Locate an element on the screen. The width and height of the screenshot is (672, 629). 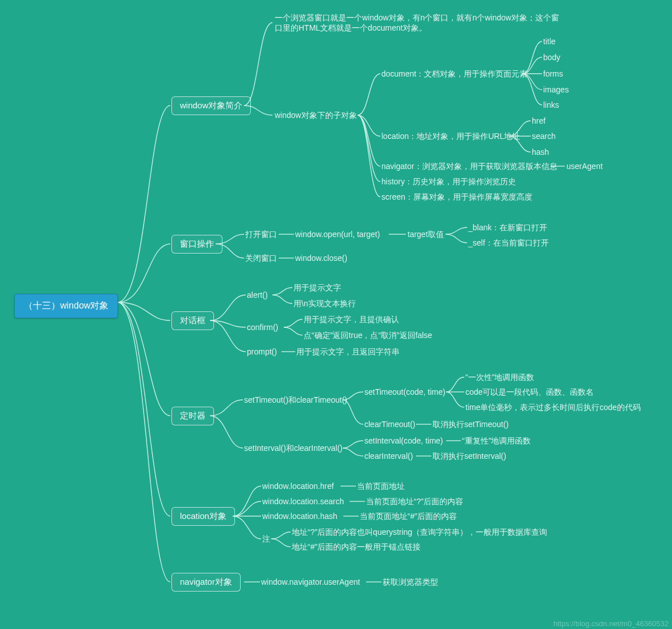
b2-target-blank: _blank：在新窗口打开 is located at coordinates (507, 228).